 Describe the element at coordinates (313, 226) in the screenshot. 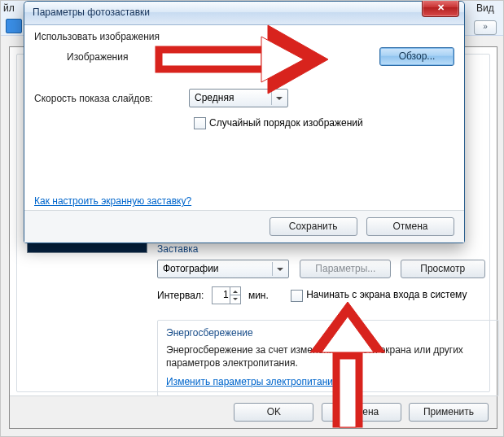

I see `save-button: Сохранить` at that location.